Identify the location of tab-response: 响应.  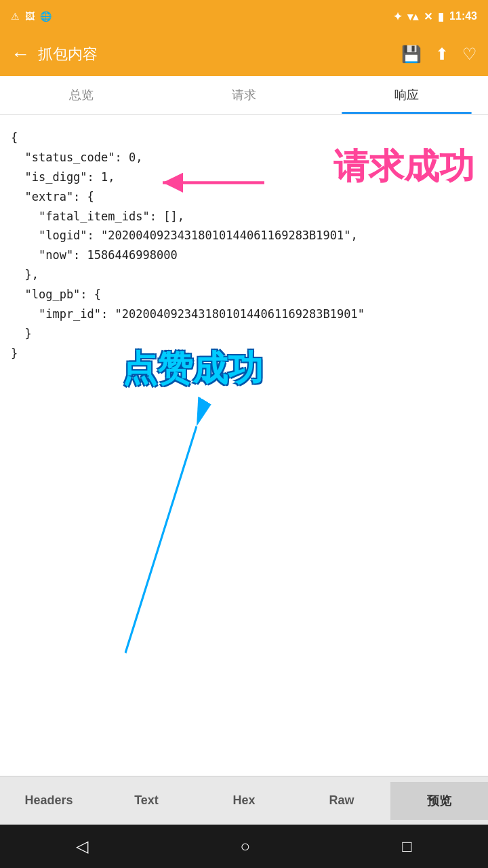
(407, 95).